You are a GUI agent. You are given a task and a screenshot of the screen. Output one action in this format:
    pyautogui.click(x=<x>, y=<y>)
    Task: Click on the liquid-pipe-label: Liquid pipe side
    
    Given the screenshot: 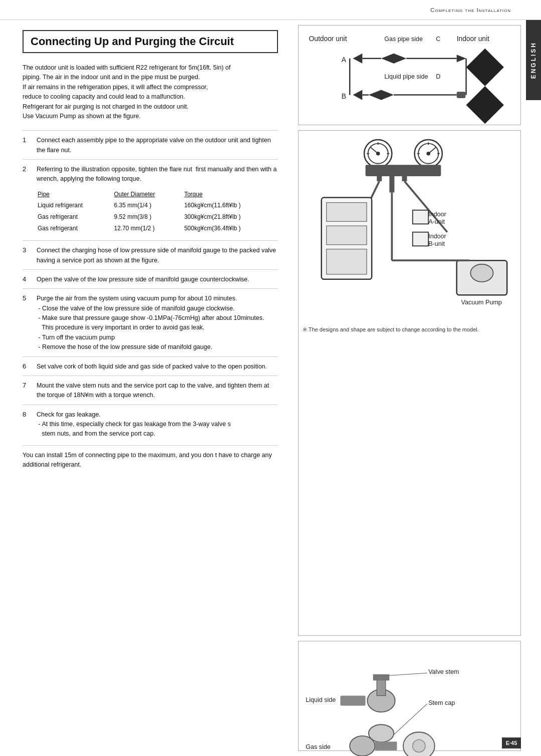 What is the action you would take?
    pyautogui.click(x=406, y=77)
    